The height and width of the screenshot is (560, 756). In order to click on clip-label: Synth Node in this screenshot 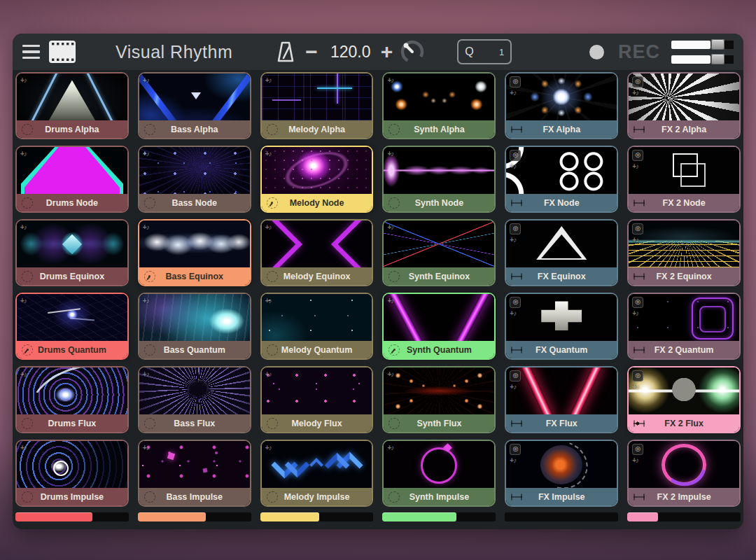, I will do `click(440, 203)`.